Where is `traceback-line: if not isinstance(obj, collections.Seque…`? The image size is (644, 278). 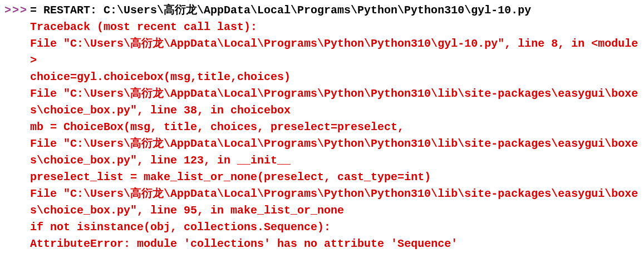 traceback-line: if not isinstance(obj, collections.Seque… is located at coordinates (335, 227).